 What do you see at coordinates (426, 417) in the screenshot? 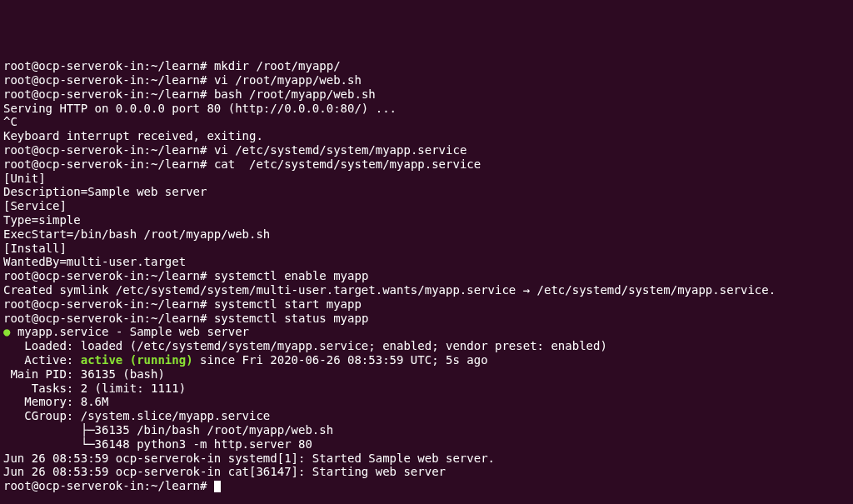
I see `output-line: CGroup: /system.slice/myapp.service` at bounding box center [426, 417].